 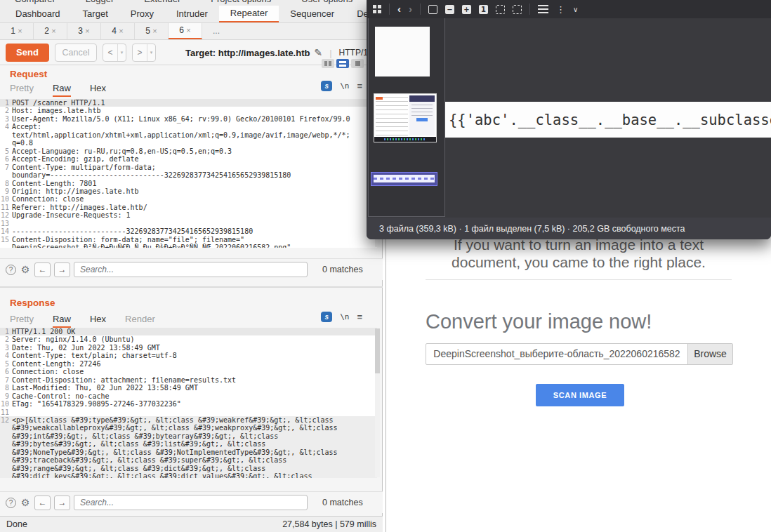 I want to click on burp-main-tab: Sequencer, so click(x=312, y=14).